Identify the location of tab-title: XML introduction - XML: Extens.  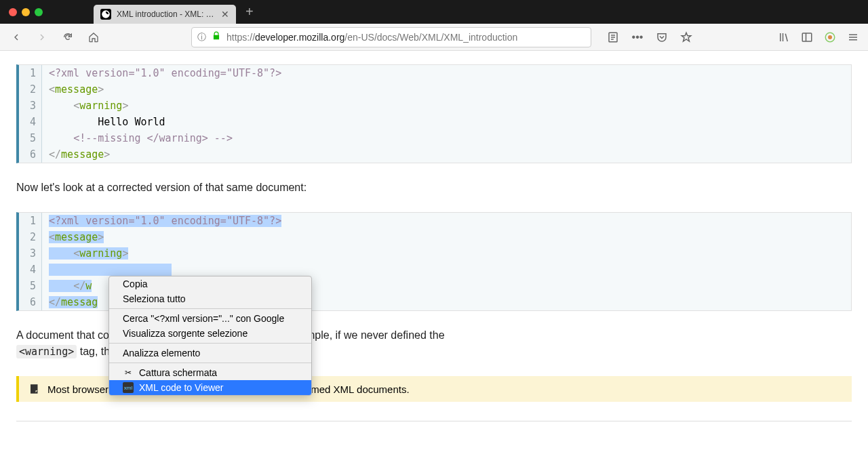
(166, 14).